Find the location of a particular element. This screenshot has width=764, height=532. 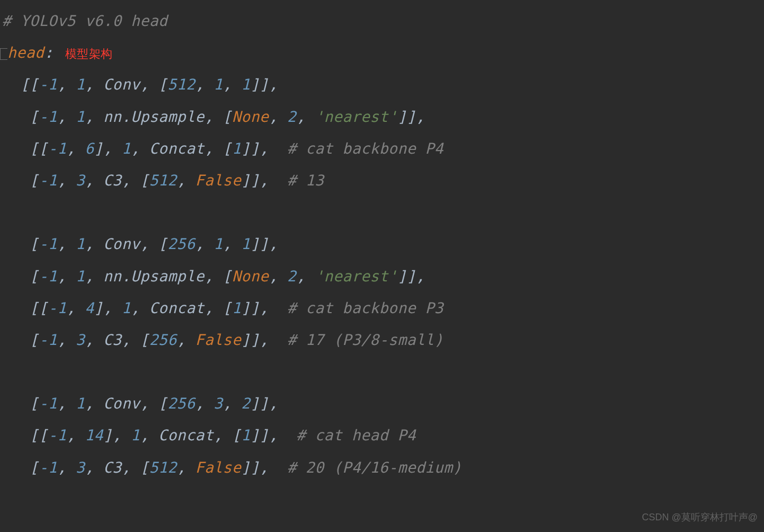

code-line: [[-1, 14], 1, Concat, [1]], # cat head P… is located at coordinates (383, 436).